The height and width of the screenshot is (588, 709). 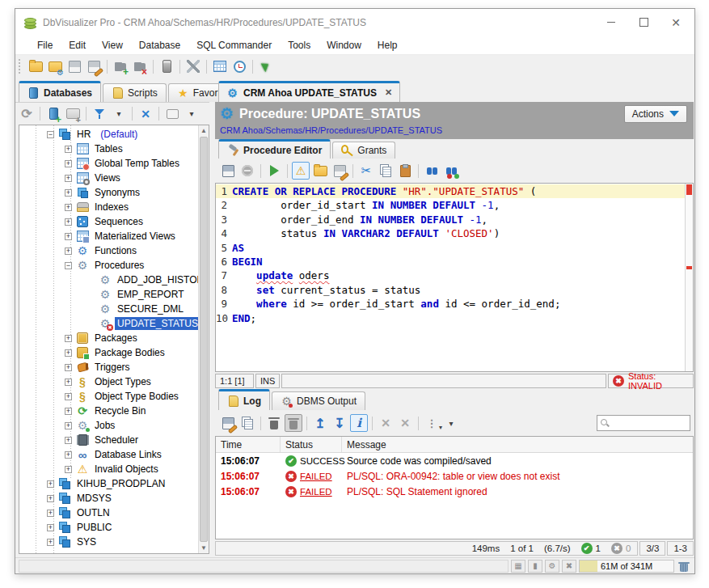 What do you see at coordinates (293, 423) in the screenshot?
I see `trash-pressed-icon` at bounding box center [293, 423].